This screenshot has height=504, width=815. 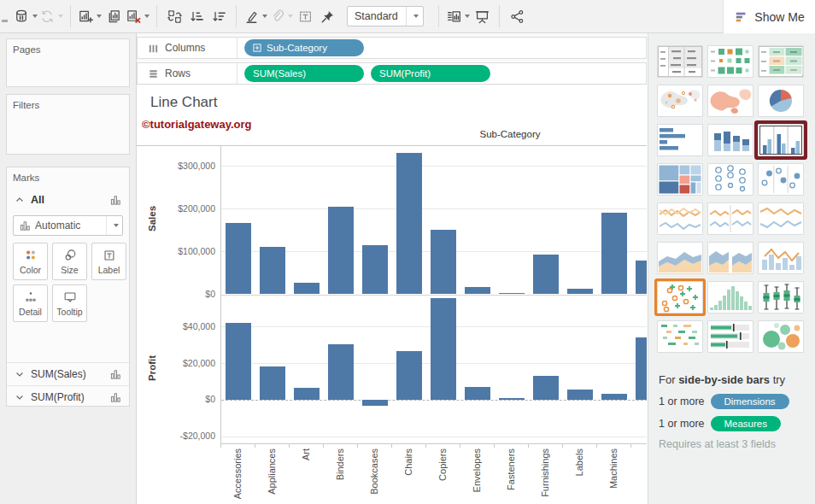 I want to click on bar-profit-paper, so click(x=641, y=369).